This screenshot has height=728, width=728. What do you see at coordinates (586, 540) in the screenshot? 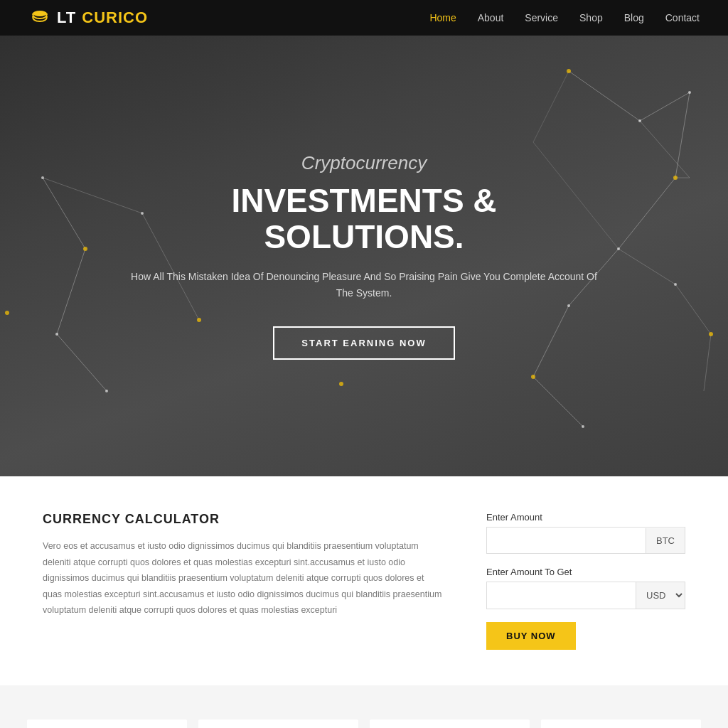
I see `amount-input-row: BTC` at bounding box center [586, 540].